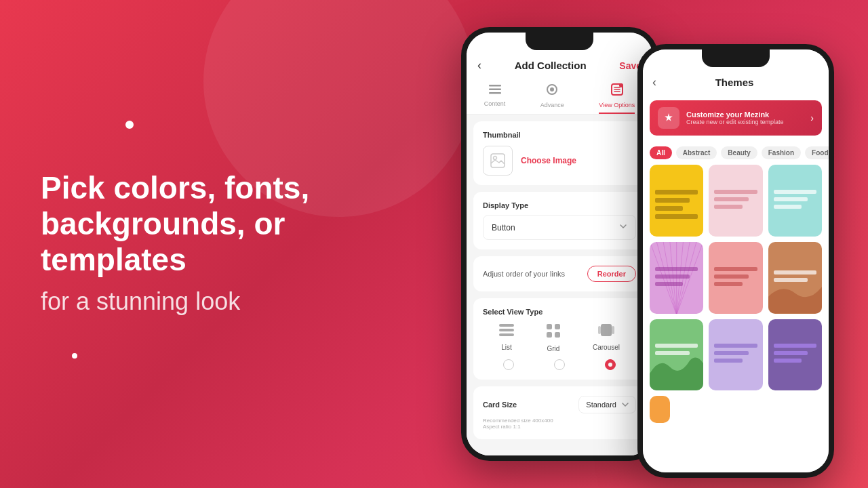 The image size is (868, 488). Describe the element at coordinates (553, 338) in the screenshot. I see `view-type-grid: Grid` at that location.